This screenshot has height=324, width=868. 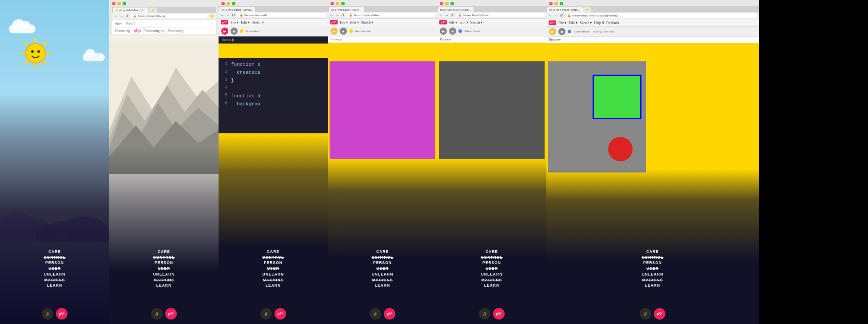 I want to click on addr-6: 🔒 Secure https://editor.p5js.org/coding, so click(x=661, y=16).